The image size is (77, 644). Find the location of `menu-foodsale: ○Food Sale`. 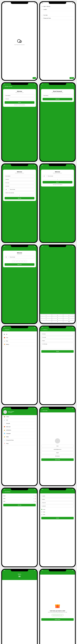

menu-foodsale: ○Food Sale is located at coordinates (58, 15).